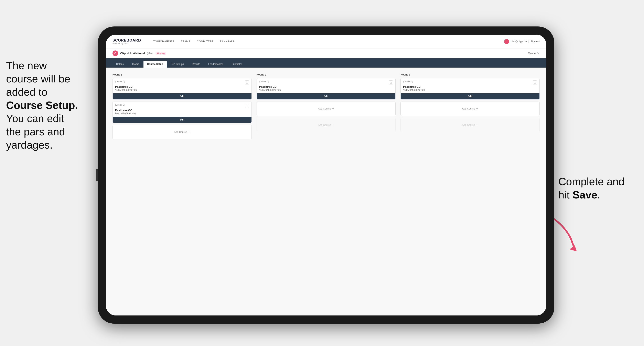 The image size is (644, 346). Describe the element at coordinates (538, 53) in the screenshot. I see `close-icon: ✕` at that location.